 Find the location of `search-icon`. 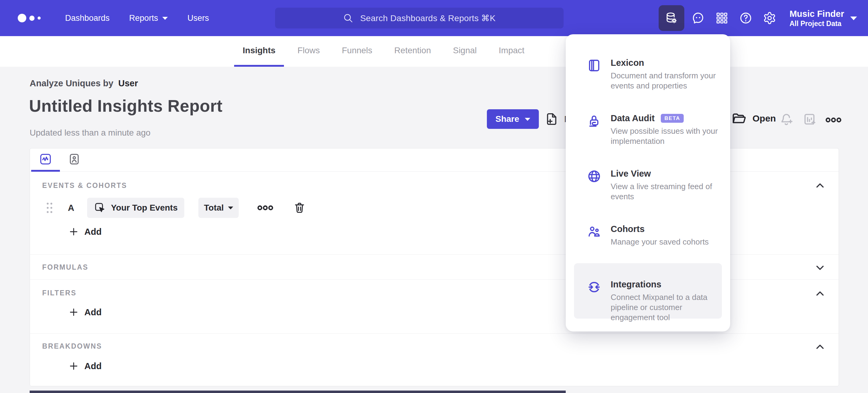

search-icon is located at coordinates (348, 18).